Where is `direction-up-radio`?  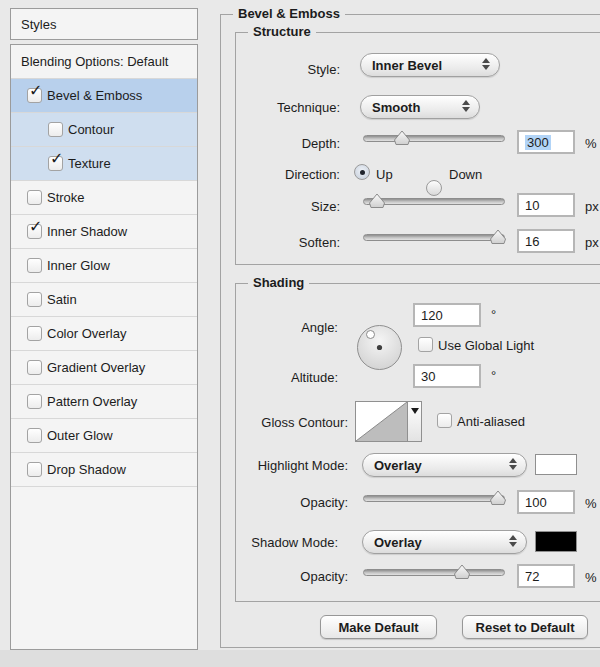 direction-up-radio is located at coordinates (362, 172).